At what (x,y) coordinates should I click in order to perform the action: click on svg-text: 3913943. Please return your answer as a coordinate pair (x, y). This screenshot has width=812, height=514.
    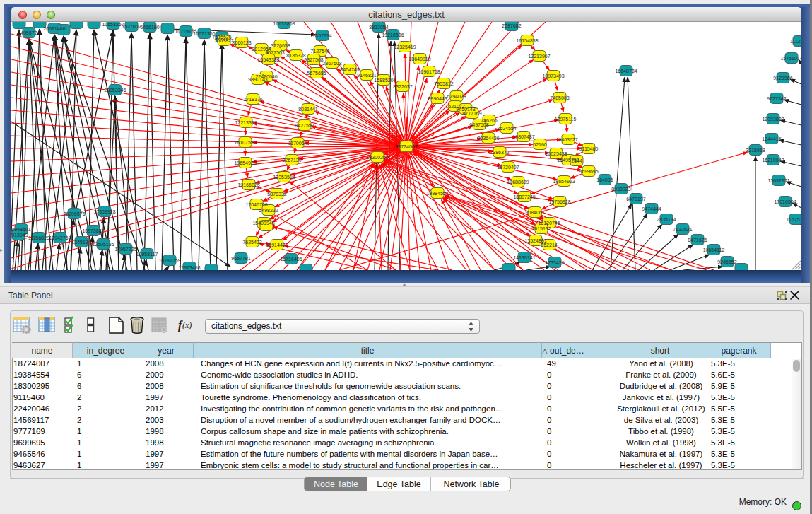
    Looking at the image, I should click on (20, 235).